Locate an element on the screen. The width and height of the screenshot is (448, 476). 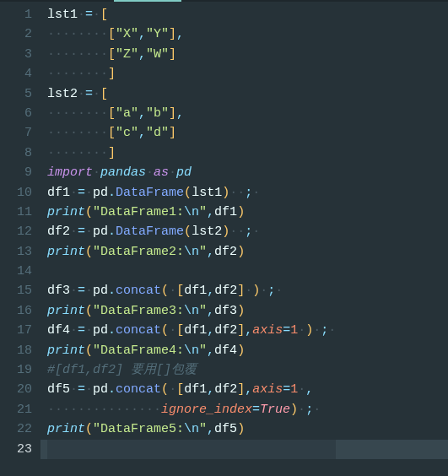
code-line: df2·=·pd.DataFrame(lst2)··;· is located at coordinates (192, 231).